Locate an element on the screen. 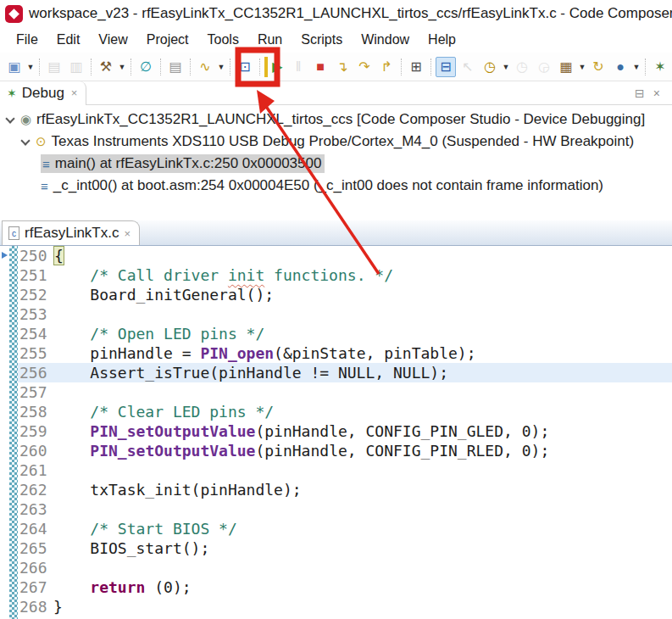  new-project-icon: ▣ is located at coordinates (14, 67).